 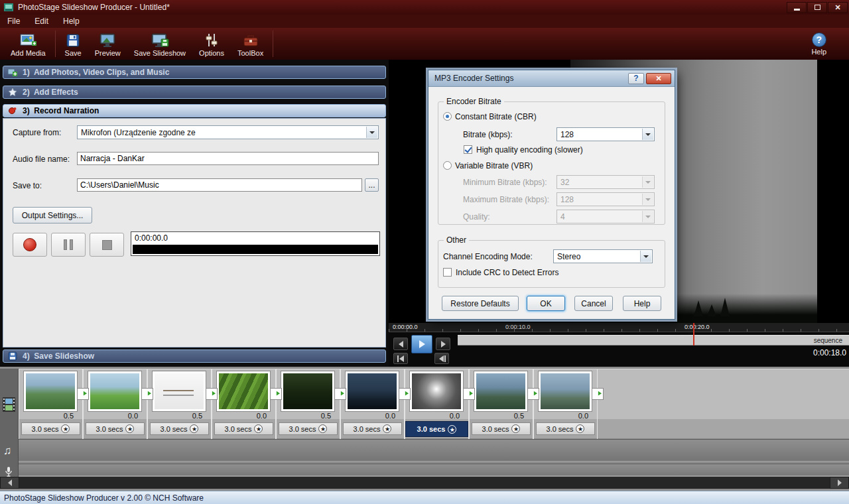 What do you see at coordinates (436, 405) in the screenshot?
I see `storyboard-clip-selected: 3.0 secs ★ 0.0` at bounding box center [436, 405].